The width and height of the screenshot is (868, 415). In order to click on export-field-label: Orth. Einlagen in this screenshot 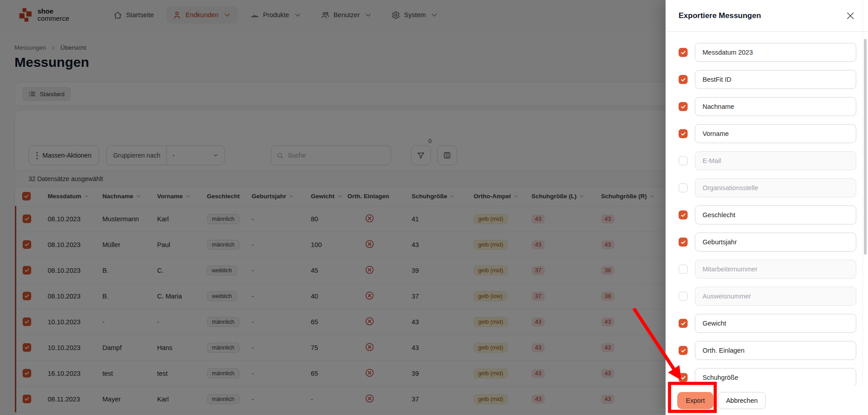, I will do `click(723, 350)`.